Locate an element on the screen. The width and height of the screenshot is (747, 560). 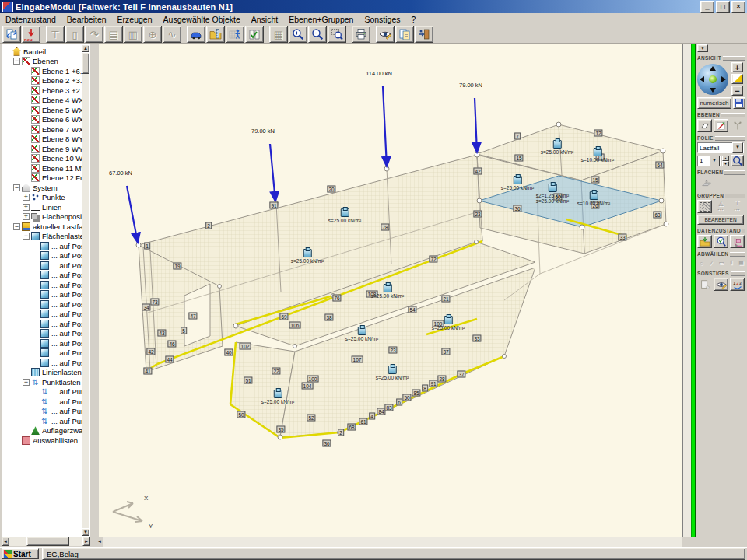
tree-item: −System is located at coordinates (42, 188).